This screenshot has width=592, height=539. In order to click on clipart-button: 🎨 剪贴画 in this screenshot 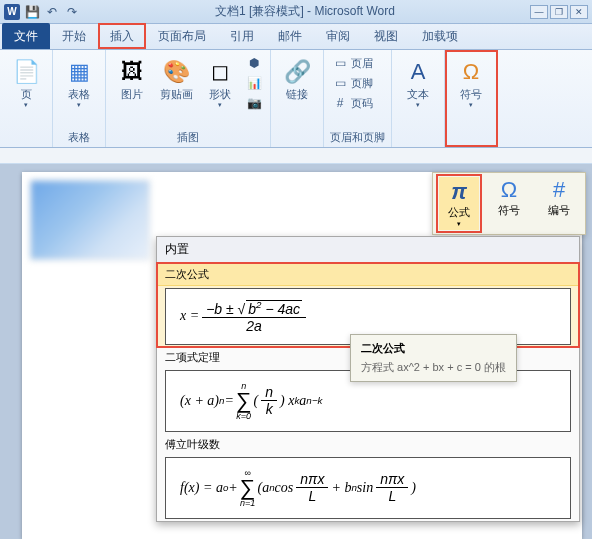, I will do `click(176, 78)`.